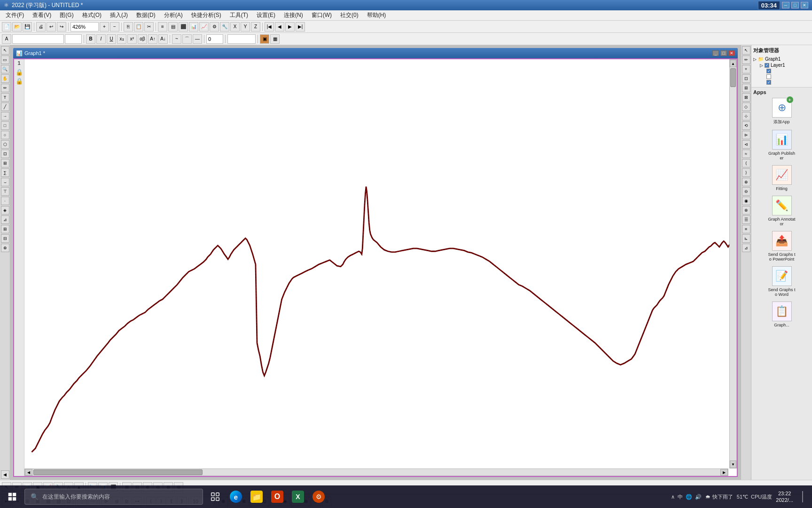 Image resolution: width=812 pixels, height=508 pixels. I want to click on tb-undo: ↩, so click(51, 27).